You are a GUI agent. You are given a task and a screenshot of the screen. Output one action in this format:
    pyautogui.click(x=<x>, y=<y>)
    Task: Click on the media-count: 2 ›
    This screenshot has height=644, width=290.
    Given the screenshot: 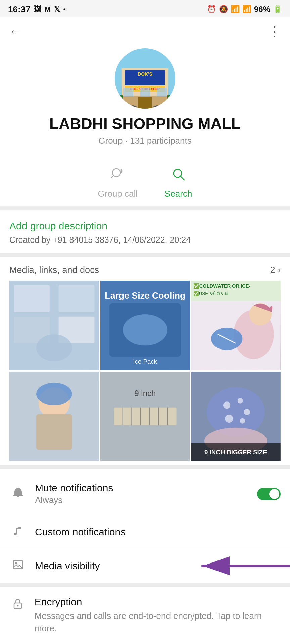 What is the action you would take?
    pyautogui.click(x=275, y=270)
    